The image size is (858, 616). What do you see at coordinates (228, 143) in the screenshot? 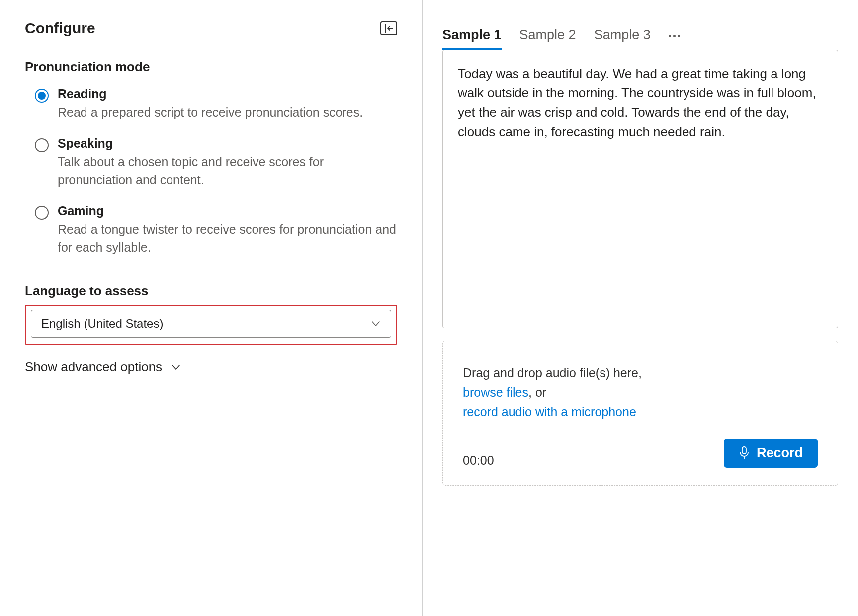
I see `mode-speaking-label: Speaking` at bounding box center [228, 143].